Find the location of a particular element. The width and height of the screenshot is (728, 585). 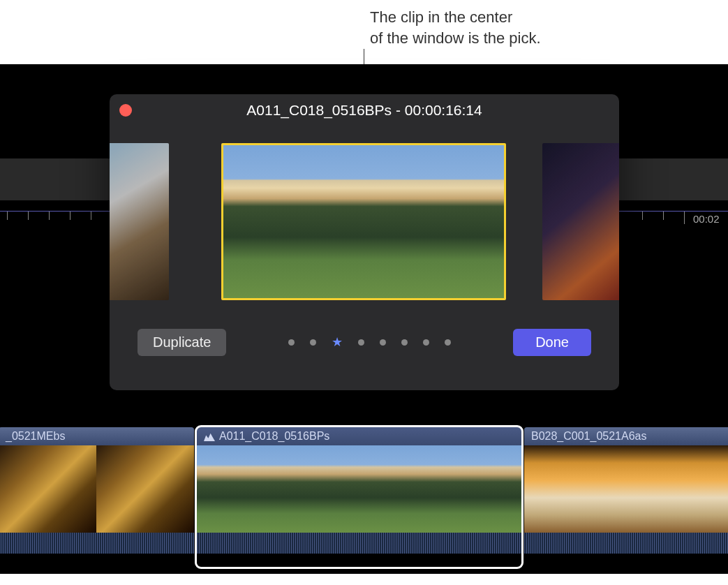

clip-name: A011_C018_0516BPs is located at coordinates (319, 110).